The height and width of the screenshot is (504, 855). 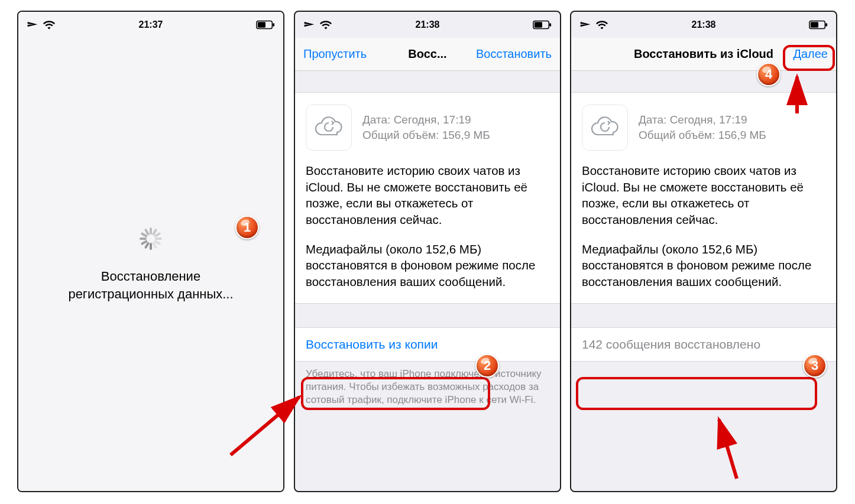 I want to click on nav-bar: Пропустить Восс... Восстановить, so click(x=428, y=54).